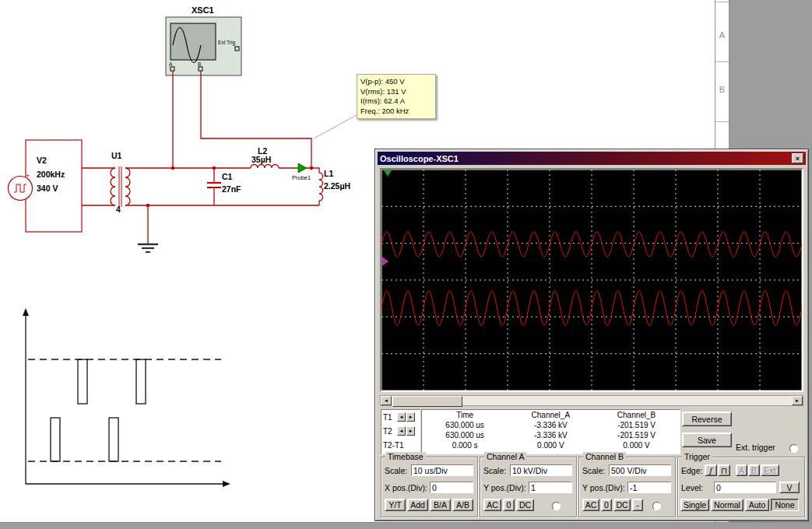 The height and width of the screenshot is (529, 812). I want to click on scroll-thumb, so click(427, 401).